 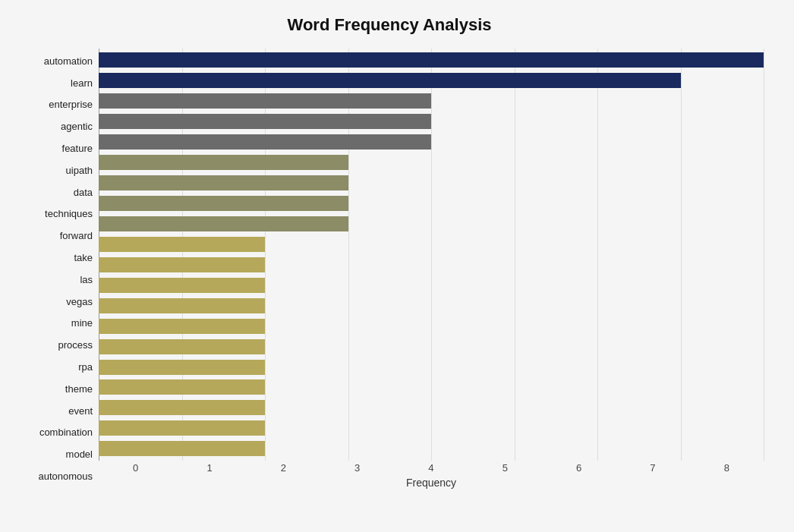 I want to click on x-tick: 1, so click(x=210, y=467).